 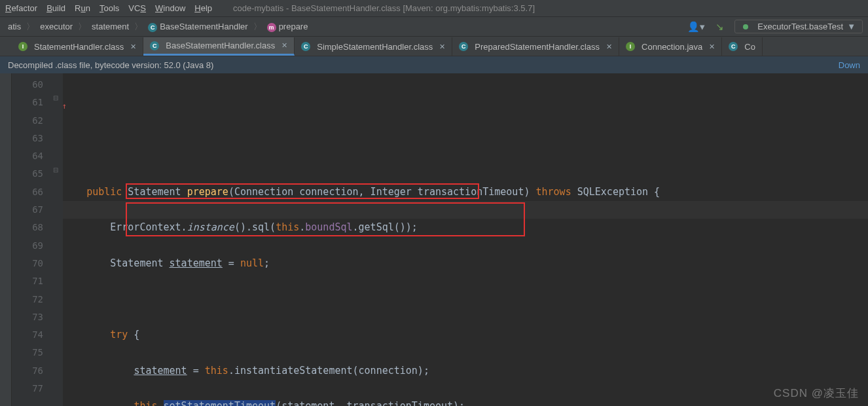 I want to click on line-number: 66, so click(x=27, y=193).